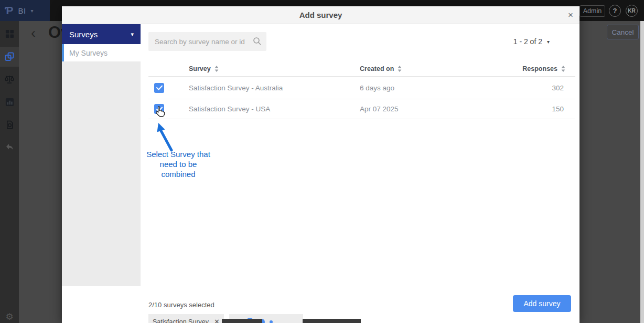 This screenshot has height=323, width=644. What do you see at coordinates (377, 88) in the screenshot?
I see `created-on-value: 6 days ago` at bounding box center [377, 88].